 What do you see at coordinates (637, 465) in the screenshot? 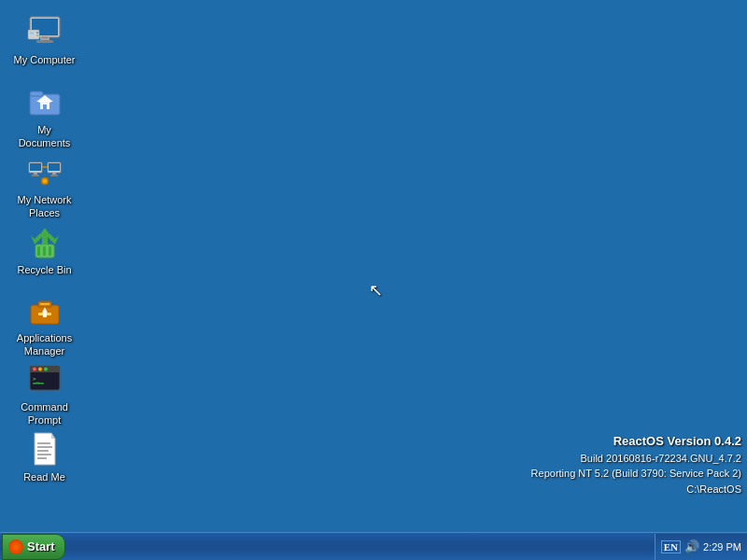
I see `version-info: ReactOS Version 0.4.2 Build 20160816-r72…` at bounding box center [637, 465].